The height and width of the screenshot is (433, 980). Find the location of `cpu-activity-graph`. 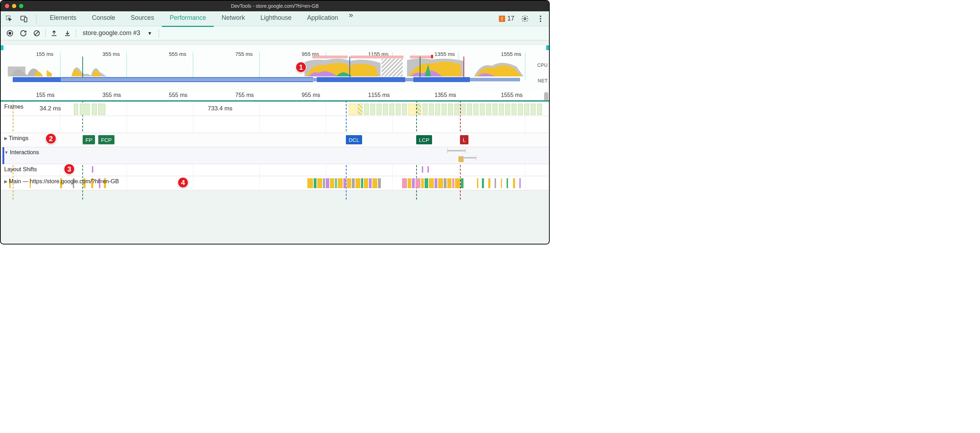

cpu-activity-graph is located at coordinates (267, 66).